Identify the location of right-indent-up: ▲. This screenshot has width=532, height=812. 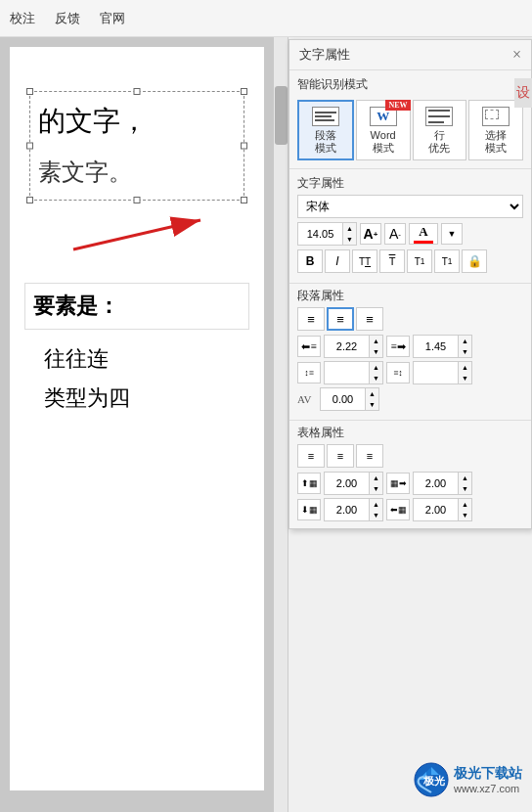
(466, 340).